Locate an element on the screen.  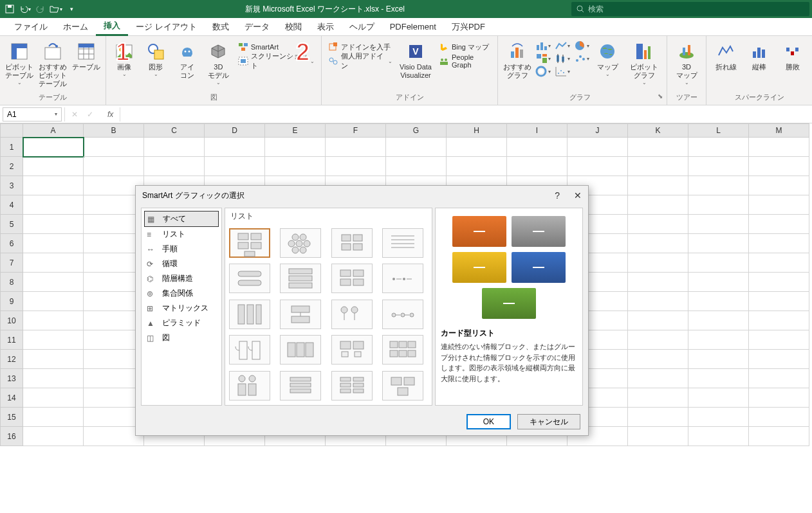
icons-button: アイ コン is located at coordinates (187, 60).